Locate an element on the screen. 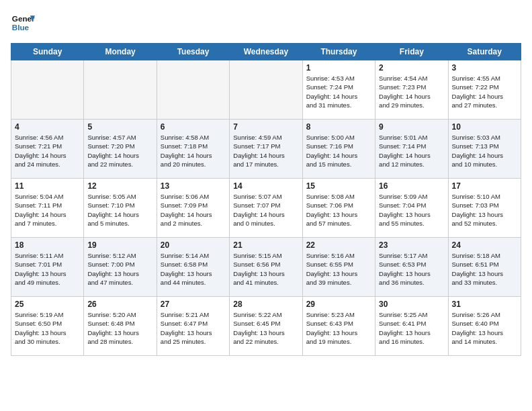 The width and height of the screenshot is (532, 411). weekday-header-thursday: Thursday is located at coordinates (339, 52).